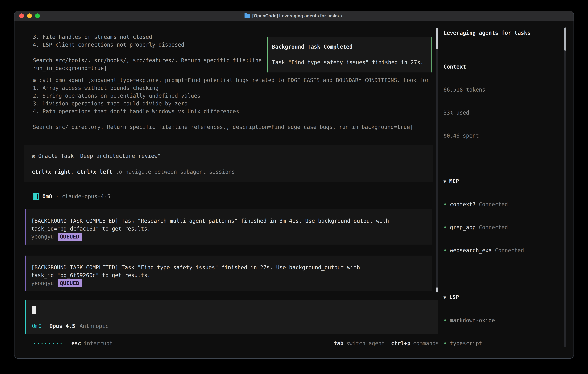  What do you see at coordinates (83, 197) in the screenshot?
I see `agent-model: · claude-opus-4-5` at bounding box center [83, 197].